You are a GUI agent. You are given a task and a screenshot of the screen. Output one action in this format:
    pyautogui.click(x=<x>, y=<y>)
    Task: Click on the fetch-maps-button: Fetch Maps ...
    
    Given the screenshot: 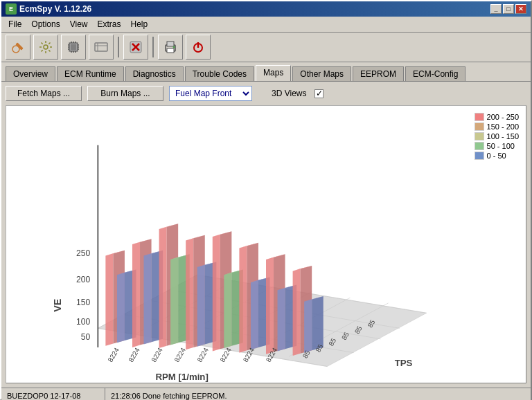 What is the action you would take?
    pyautogui.click(x=44, y=93)
    